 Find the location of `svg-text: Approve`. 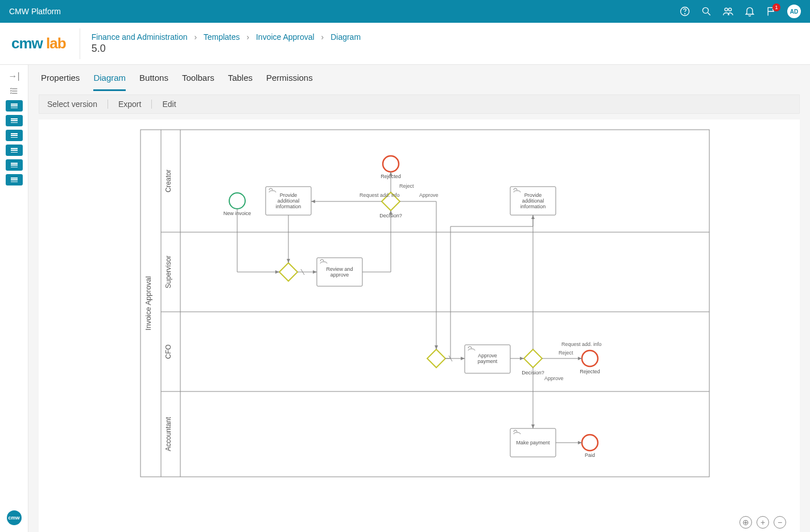

svg-text: Approve is located at coordinates (487, 356).